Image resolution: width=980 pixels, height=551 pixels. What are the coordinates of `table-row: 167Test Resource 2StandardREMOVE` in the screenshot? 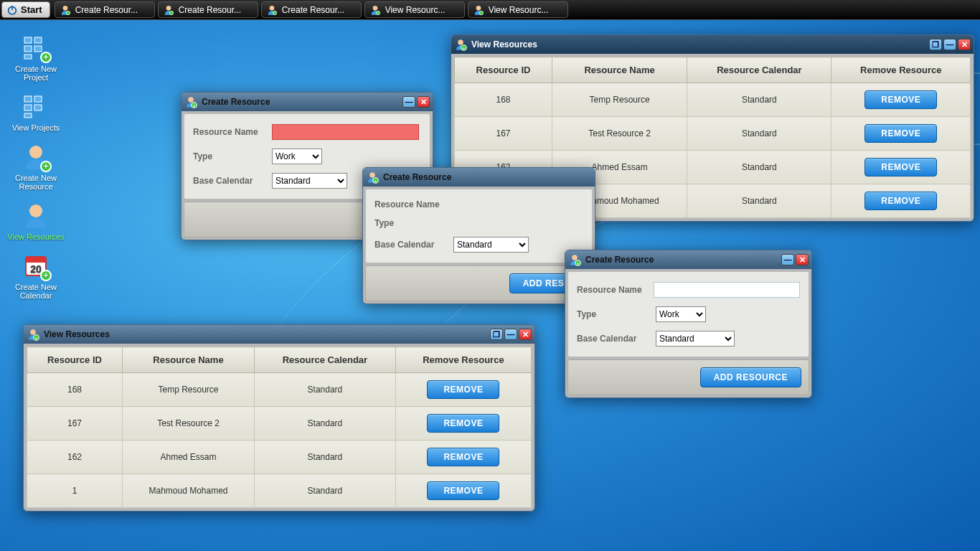 It's located at (713, 133).